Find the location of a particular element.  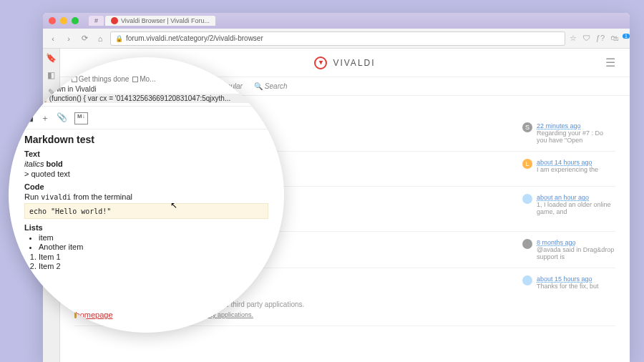

add-note-icon: ＋ is located at coordinates (45, 119).